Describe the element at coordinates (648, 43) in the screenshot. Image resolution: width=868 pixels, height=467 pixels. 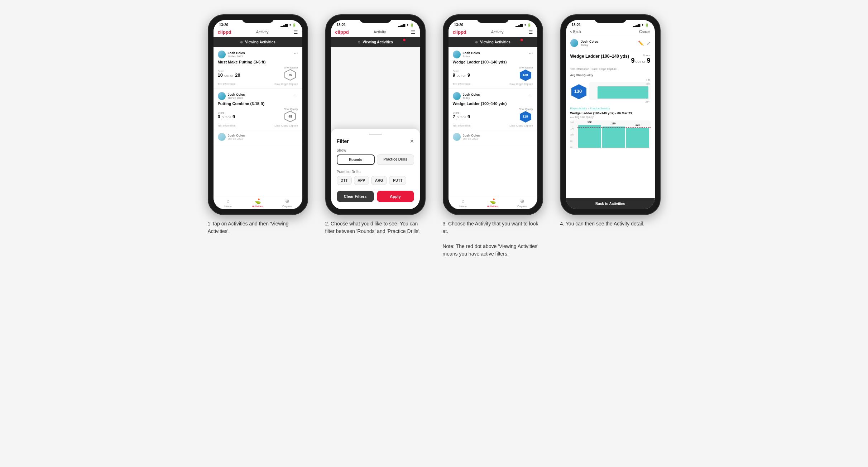
I see `expand-icon-4: ⤢` at that location.